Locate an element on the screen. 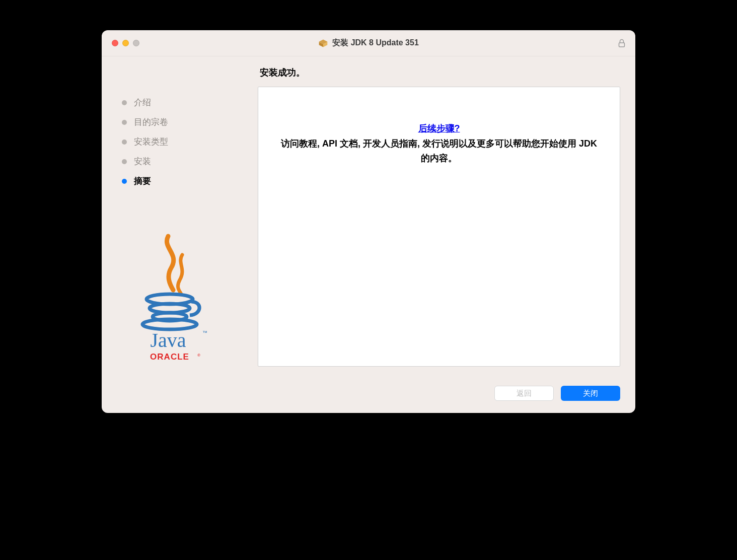  svg-text: ™ is located at coordinates (205, 332).